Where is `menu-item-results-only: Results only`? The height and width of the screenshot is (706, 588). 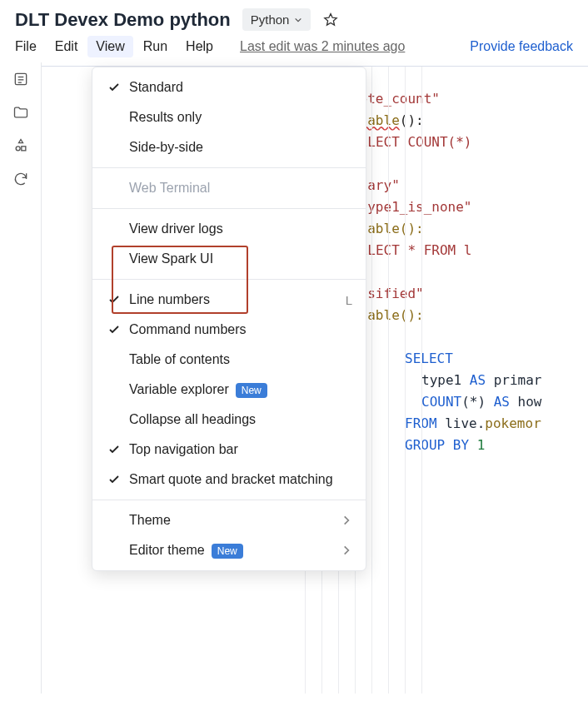
menu-item-results-only: Results only is located at coordinates (229, 117).